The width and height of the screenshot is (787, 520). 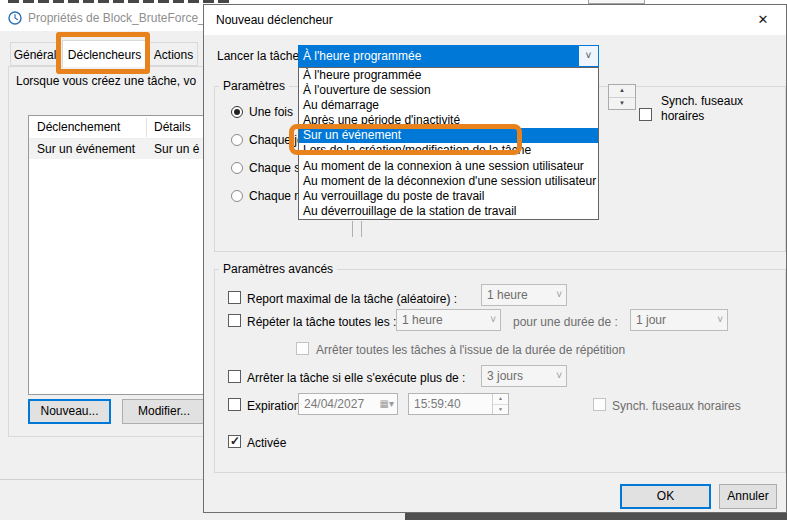 What do you see at coordinates (448, 320) in the screenshot?
I see `repeat-interval-combobox: 1 heure ˅` at bounding box center [448, 320].